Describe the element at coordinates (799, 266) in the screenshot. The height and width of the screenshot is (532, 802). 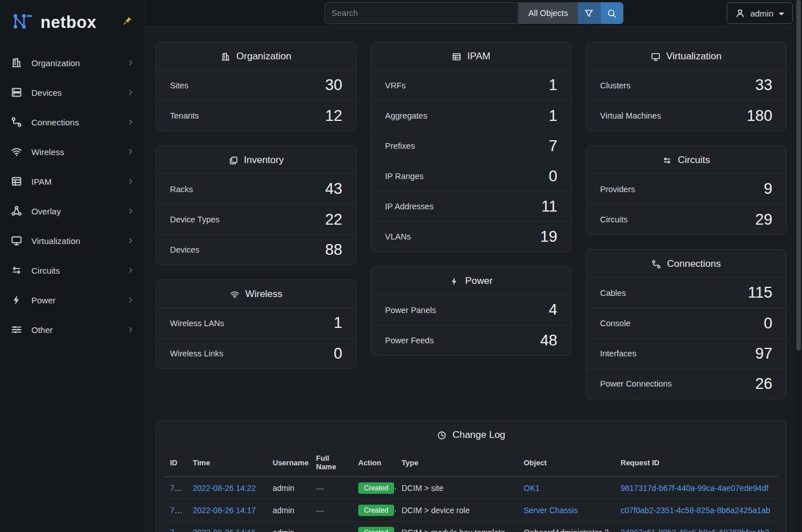
I see `page-scrollbar` at that location.